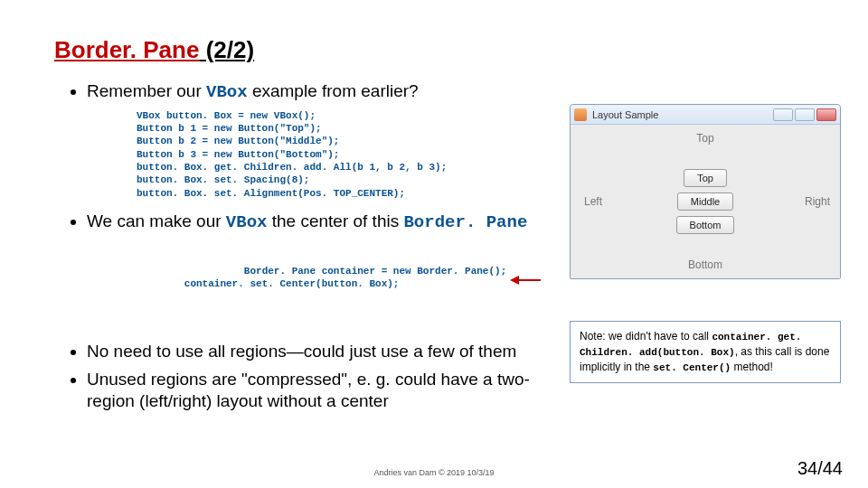 The height and width of the screenshot is (488, 868). I want to click on region-bottom: Bottom, so click(705, 265).